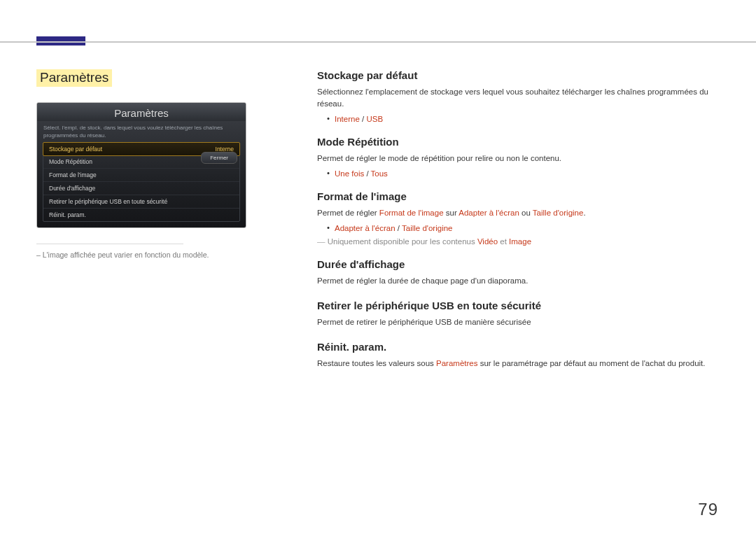 The height and width of the screenshot is (534, 756). What do you see at coordinates (451, 213) in the screenshot?
I see `txt: sur` at bounding box center [451, 213].